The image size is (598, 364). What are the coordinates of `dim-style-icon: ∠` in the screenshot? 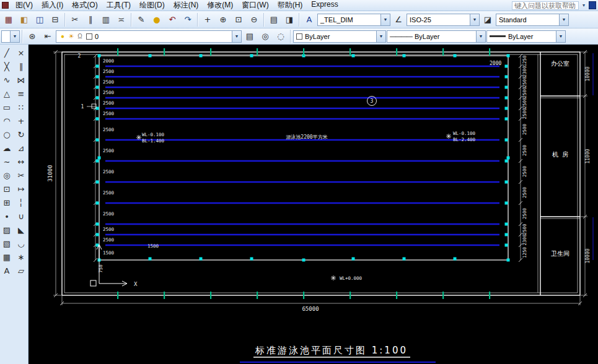 It's located at (398, 20).